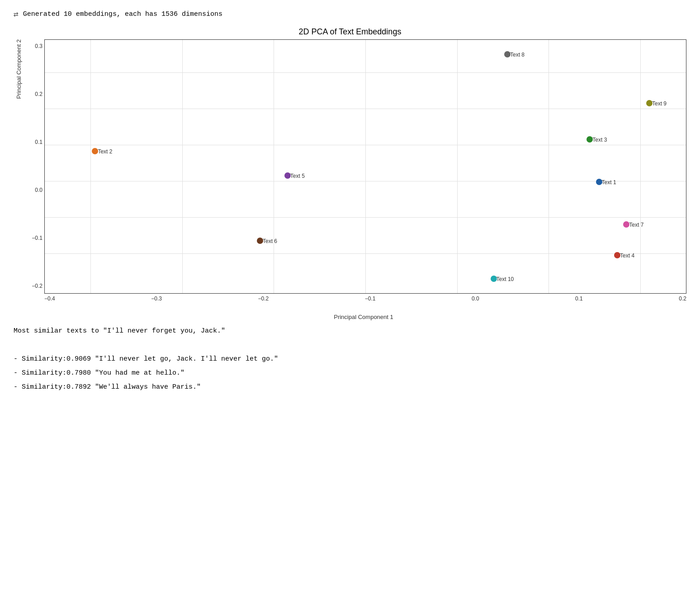 The height and width of the screenshot is (600, 700). What do you see at coordinates (517, 55) in the screenshot?
I see `point-label-8: Text 8` at bounding box center [517, 55].